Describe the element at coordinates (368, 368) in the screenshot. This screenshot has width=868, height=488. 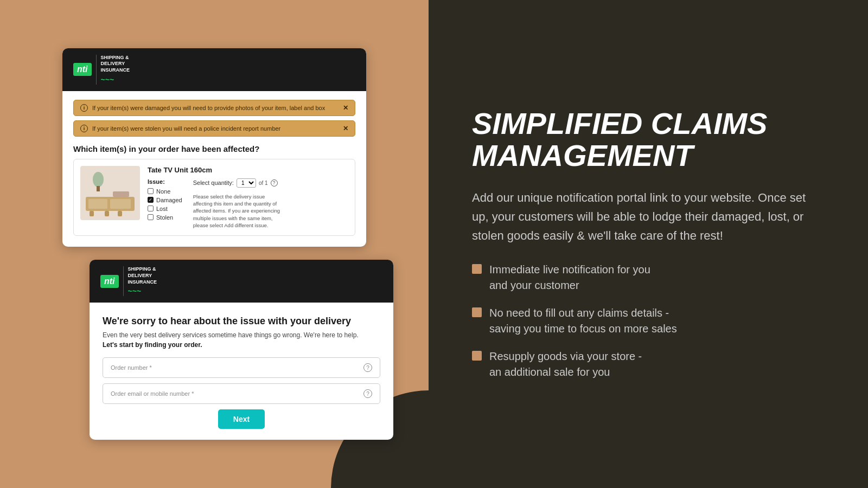
I see `order-number-help-icon: ?` at that location.